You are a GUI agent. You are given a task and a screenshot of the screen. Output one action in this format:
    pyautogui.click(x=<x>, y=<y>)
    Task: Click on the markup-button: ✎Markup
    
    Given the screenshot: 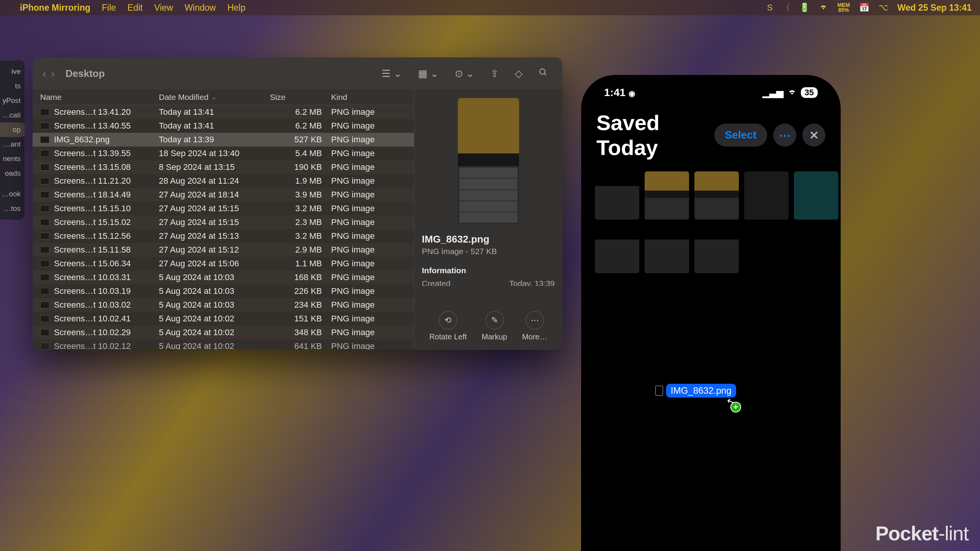 What is the action you would take?
    pyautogui.click(x=495, y=326)
    